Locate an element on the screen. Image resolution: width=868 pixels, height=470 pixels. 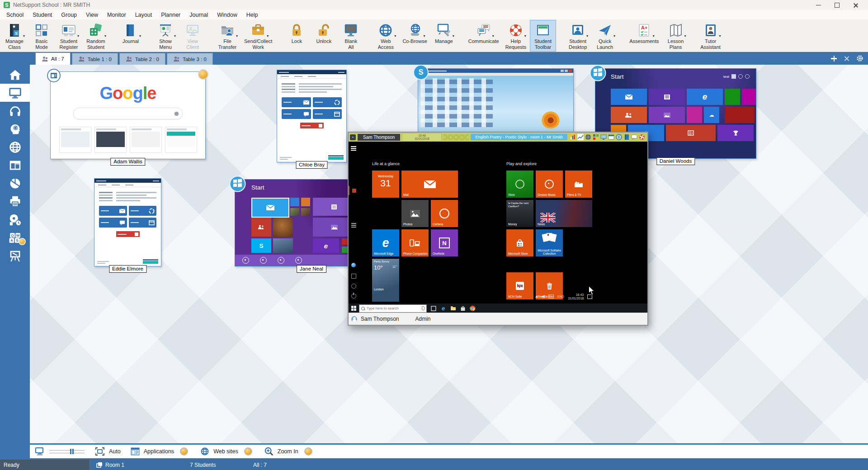
language-indicator: ENG is located at coordinates (561, 297).